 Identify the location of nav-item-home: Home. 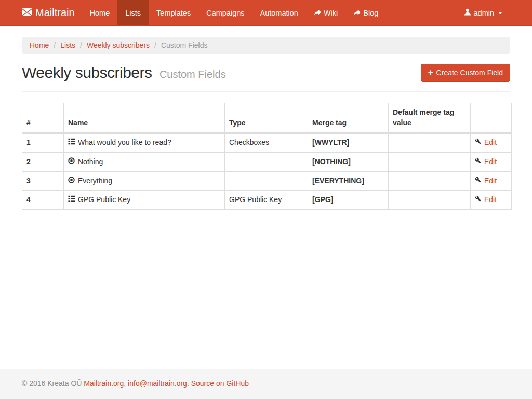
(100, 12).